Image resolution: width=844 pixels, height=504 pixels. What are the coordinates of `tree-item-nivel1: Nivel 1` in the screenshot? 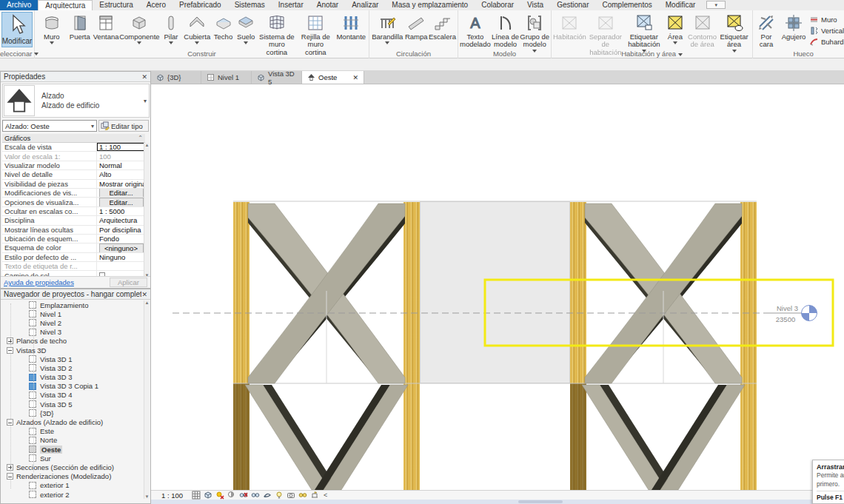 It's located at (73, 314).